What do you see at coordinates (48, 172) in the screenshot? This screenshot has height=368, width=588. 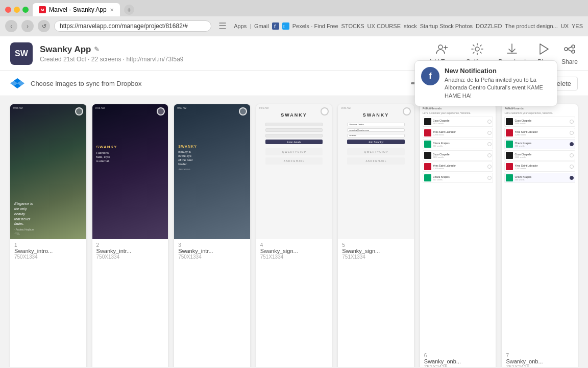 I see `screen-thumb-1: Elegance isthe onlybeautythat neverfades…` at bounding box center [48, 172].